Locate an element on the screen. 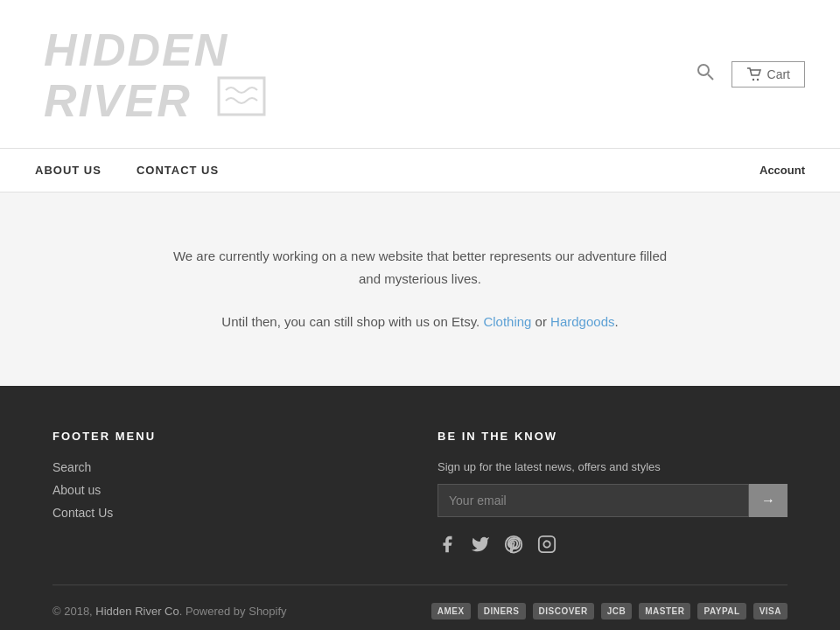 This screenshot has height=630, width=840. footer-bottom: © 2018, Hidden River Co. Powered by Shop… is located at coordinates (420, 602).